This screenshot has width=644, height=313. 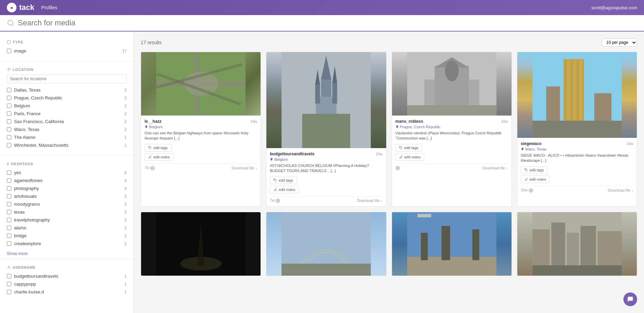 I want to click on card-2-edit-tags-button: edit tags, so click(x=284, y=180).